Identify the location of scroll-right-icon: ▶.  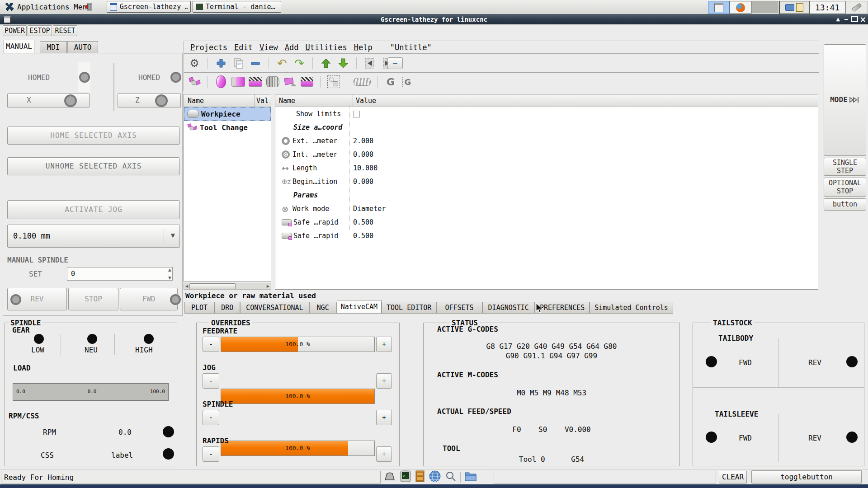
(268, 286).